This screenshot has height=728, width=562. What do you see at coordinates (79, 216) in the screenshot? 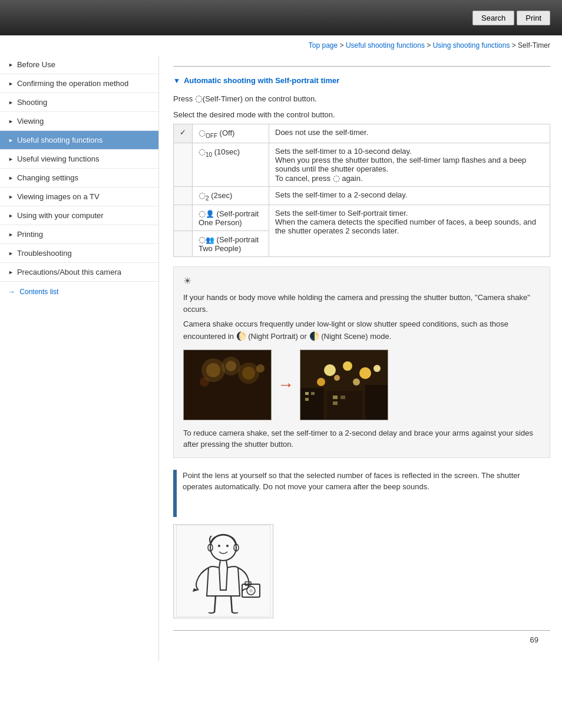
I see `sidebar-item-using-computer: ► Using with your computer` at bounding box center [79, 216].